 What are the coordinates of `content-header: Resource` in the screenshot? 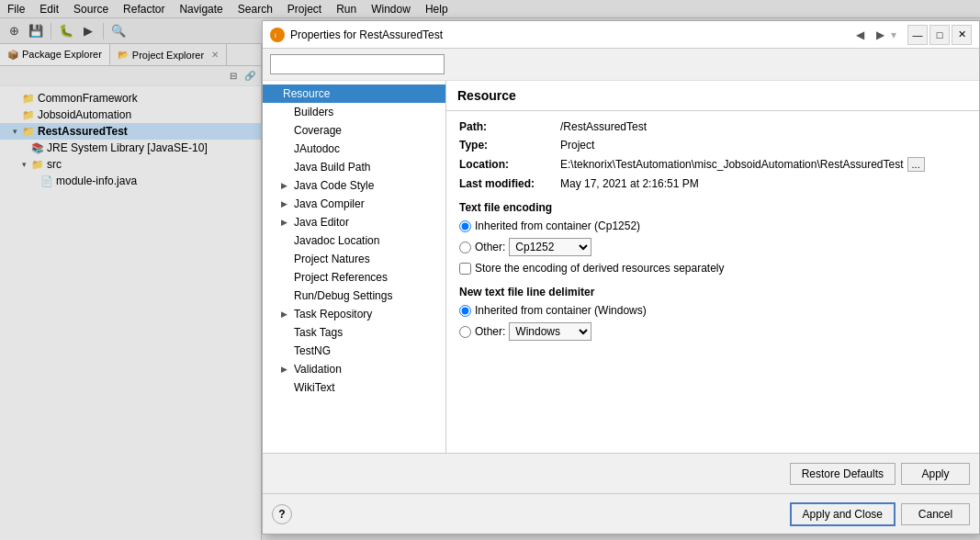 It's located at (713, 96).